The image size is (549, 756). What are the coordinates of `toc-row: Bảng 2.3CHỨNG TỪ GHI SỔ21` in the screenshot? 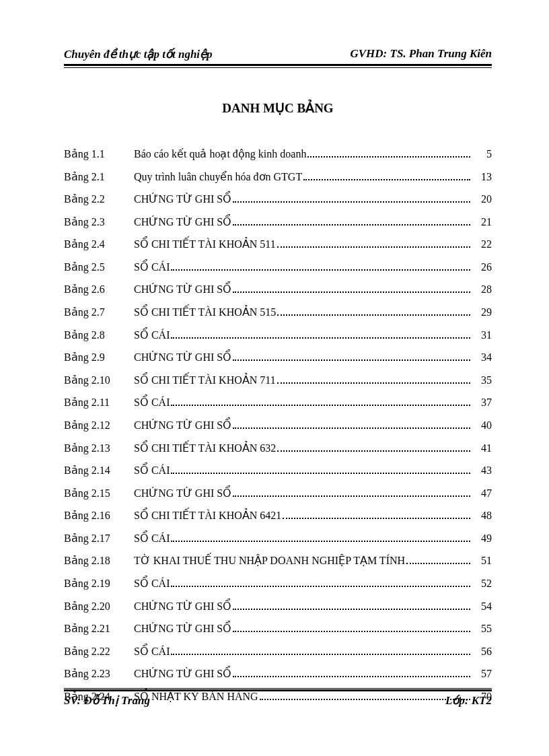 It's located at (278, 222).